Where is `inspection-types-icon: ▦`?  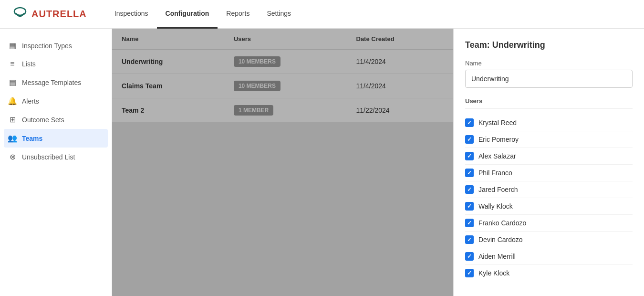 inspection-types-icon: ▦ is located at coordinates (12, 46).